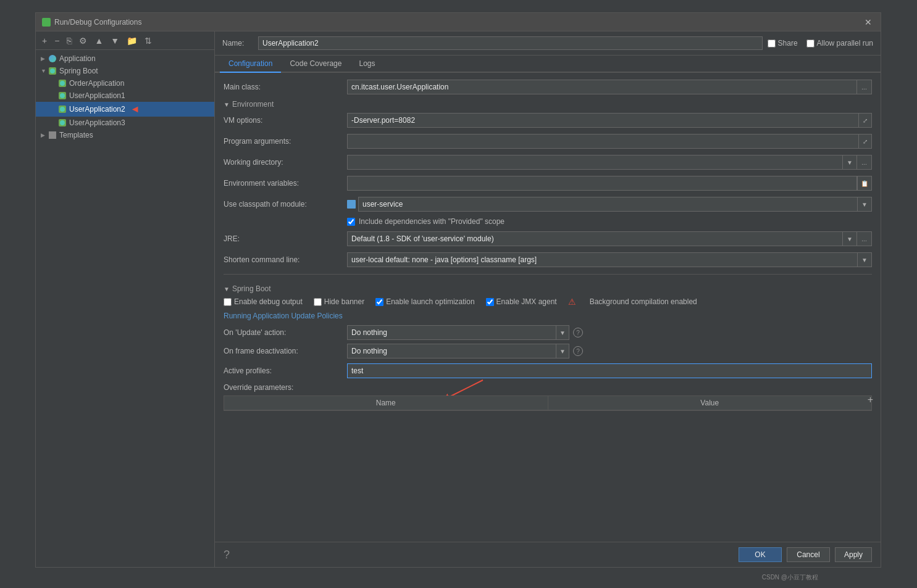  Describe the element at coordinates (83, 41) in the screenshot. I see `settings-button: ⚙` at that location.